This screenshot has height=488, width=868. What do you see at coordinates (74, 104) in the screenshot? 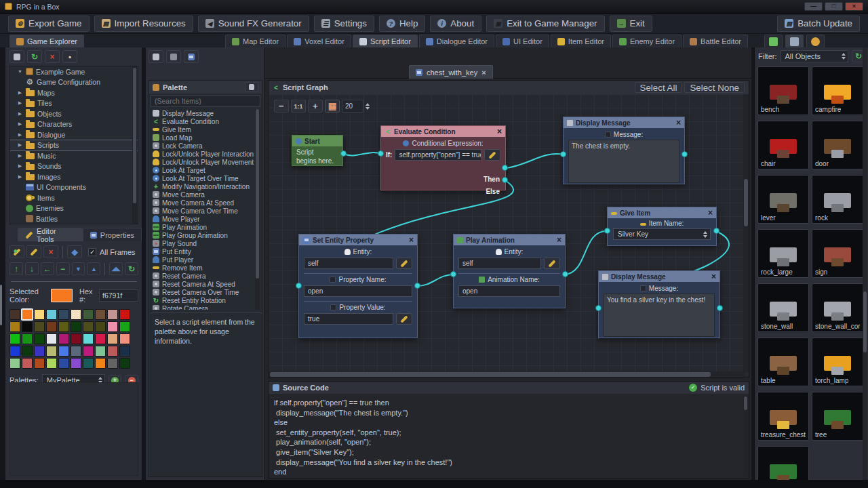
I see `tree-item: ▶ Tiles` at bounding box center [74, 104].